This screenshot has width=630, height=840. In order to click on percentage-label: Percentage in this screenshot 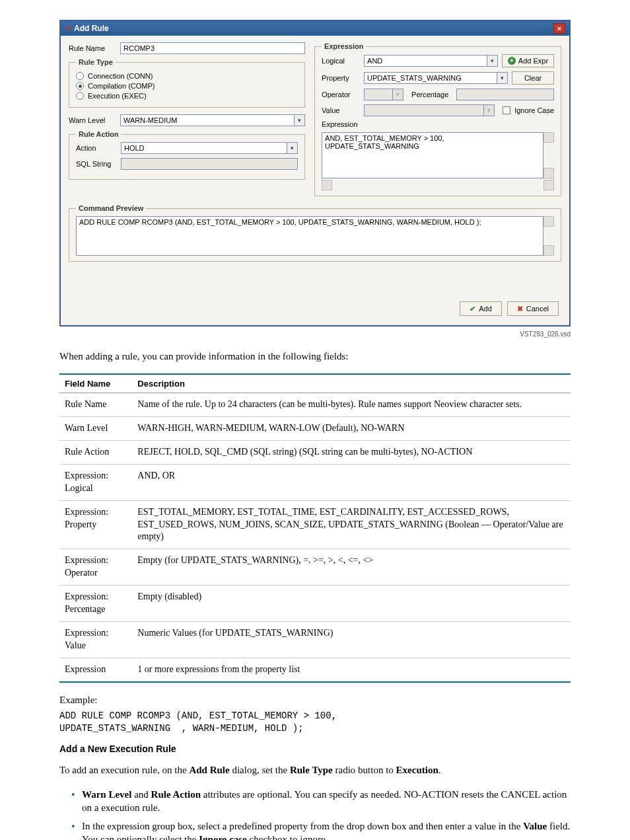, I will do `click(432, 95)`.